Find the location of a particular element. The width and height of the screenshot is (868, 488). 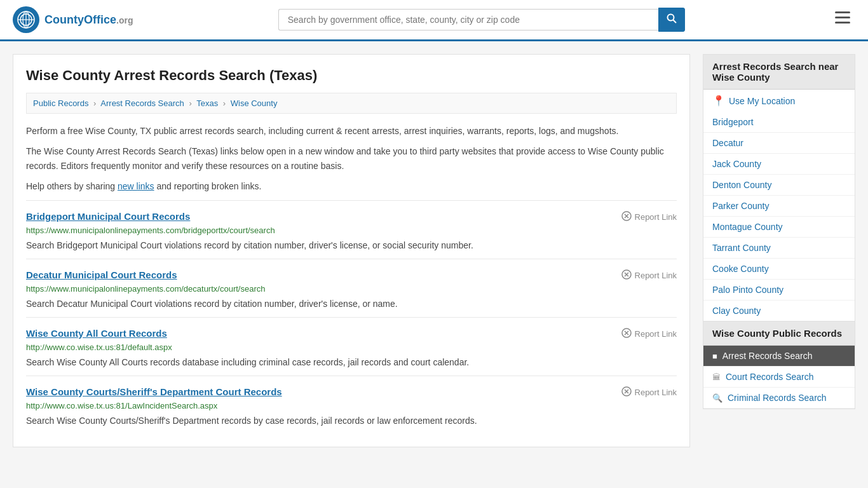

breadcrumb-link-wise: Wise County is located at coordinates (254, 103).